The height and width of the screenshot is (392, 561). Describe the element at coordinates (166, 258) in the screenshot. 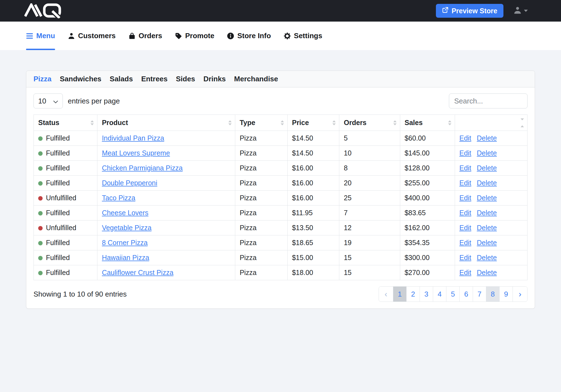

I see `product-cell: Hawaiian Pizza` at that location.